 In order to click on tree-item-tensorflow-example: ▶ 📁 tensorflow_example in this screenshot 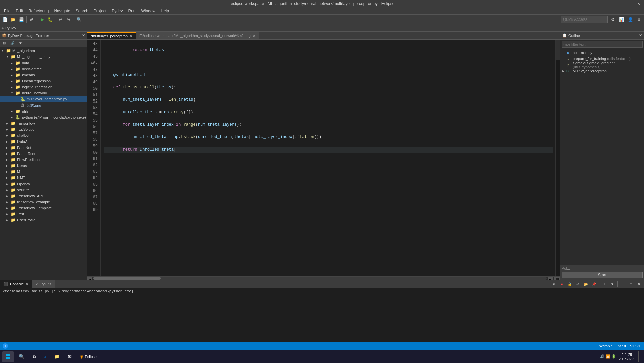, I will do `click(44, 202)`.